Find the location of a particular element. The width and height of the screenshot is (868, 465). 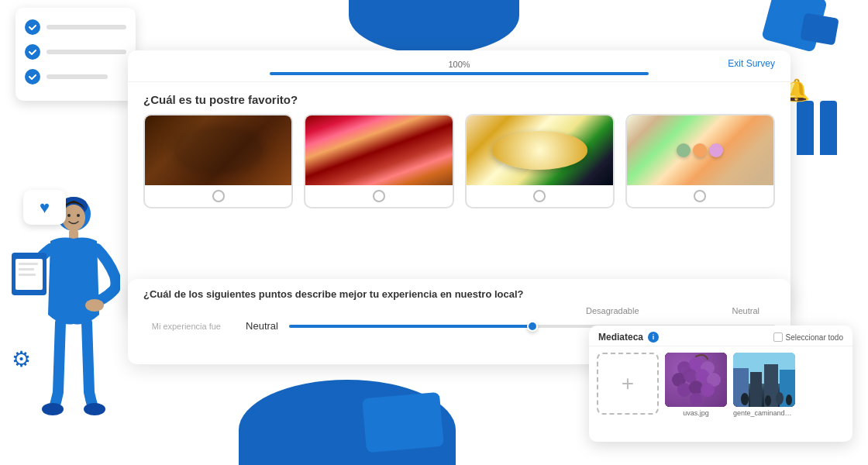

mediateca-content: + is located at coordinates (721, 384).